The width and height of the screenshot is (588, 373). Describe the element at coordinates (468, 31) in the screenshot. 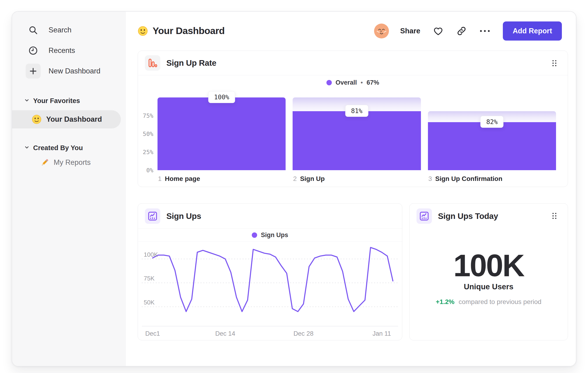

I see `header-actions: Share Add Report` at that location.